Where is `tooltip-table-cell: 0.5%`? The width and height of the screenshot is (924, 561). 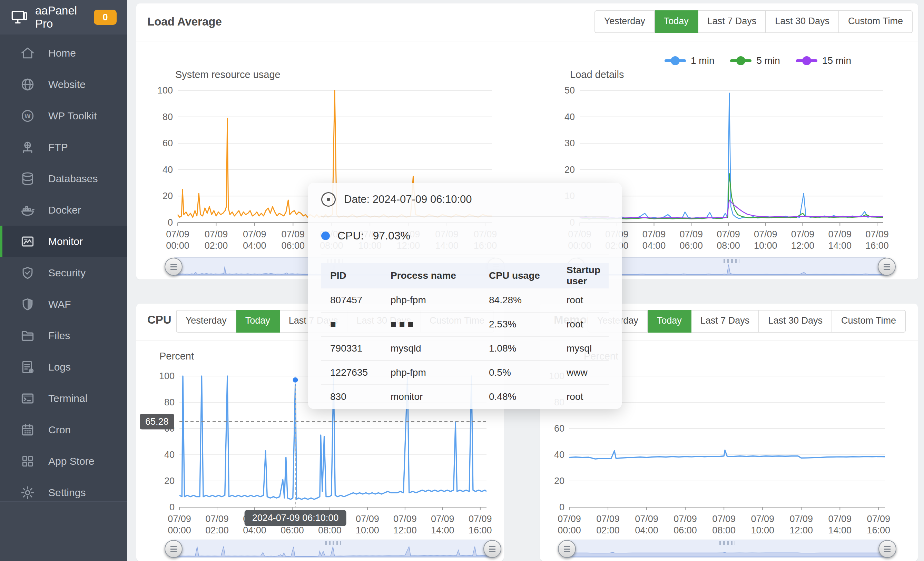 tooltip-table-cell: 0.5% is located at coordinates (519, 373).